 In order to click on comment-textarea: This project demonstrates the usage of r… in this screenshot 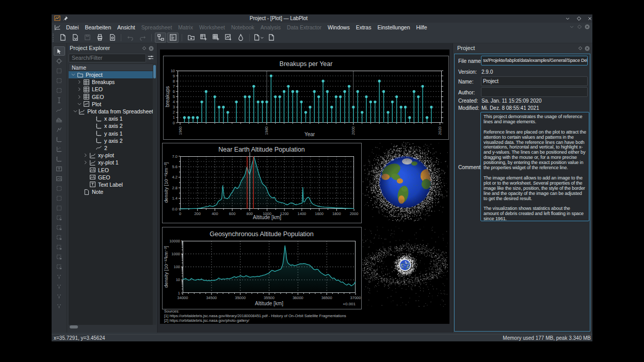, I will do `click(535, 167)`.